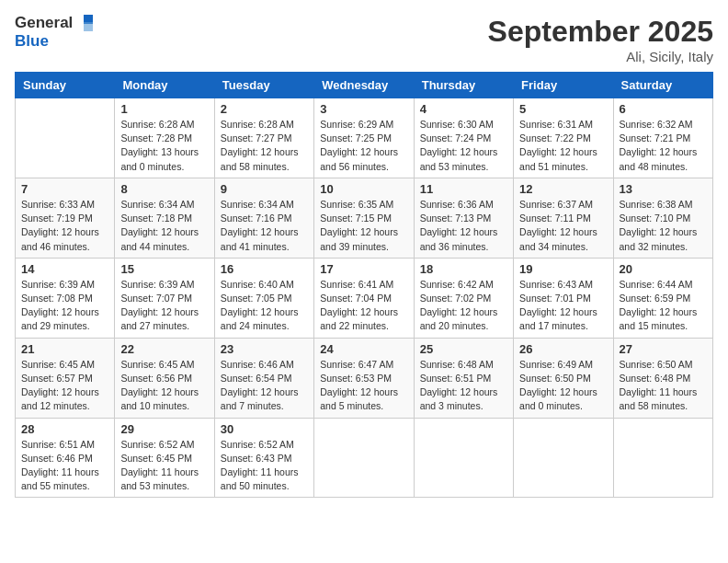  What do you see at coordinates (364, 40) in the screenshot?
I see `page-header: General Blue September 2025 Ali, Sicily,…` at bounding box center [364, 40].